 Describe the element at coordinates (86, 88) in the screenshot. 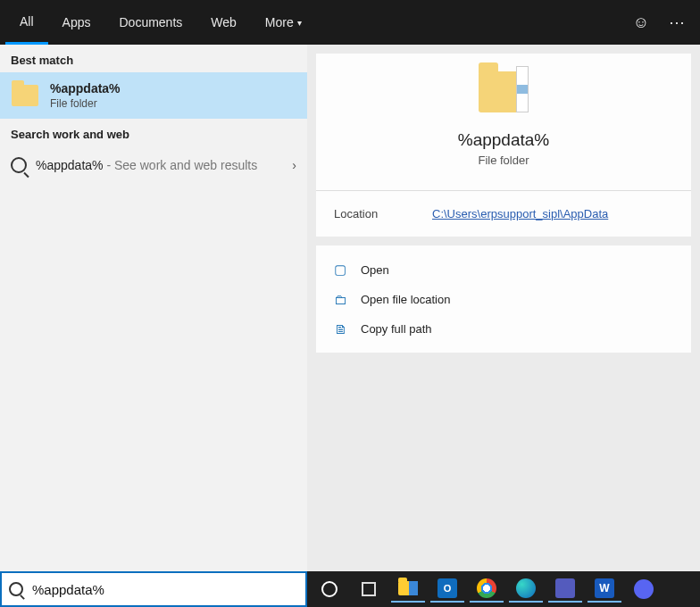

I see `result-title: %appdata%` at that location.